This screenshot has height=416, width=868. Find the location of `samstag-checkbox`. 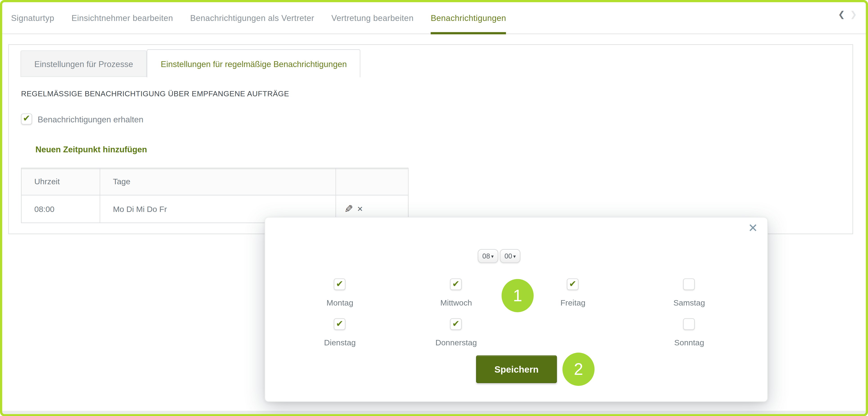

samstag-checkbox is located at coordinates (689, 284).